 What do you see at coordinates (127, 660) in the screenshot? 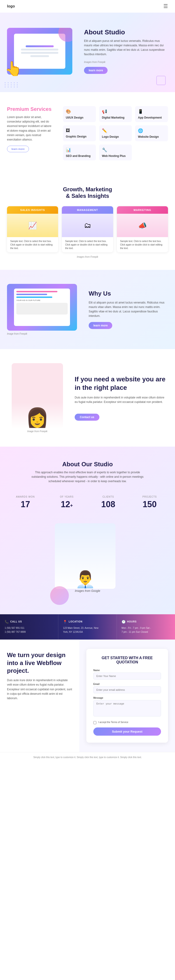
I see `form-heading: GET STARTED WITH A FREE QUOTATION` at bounding box center [127, 660].